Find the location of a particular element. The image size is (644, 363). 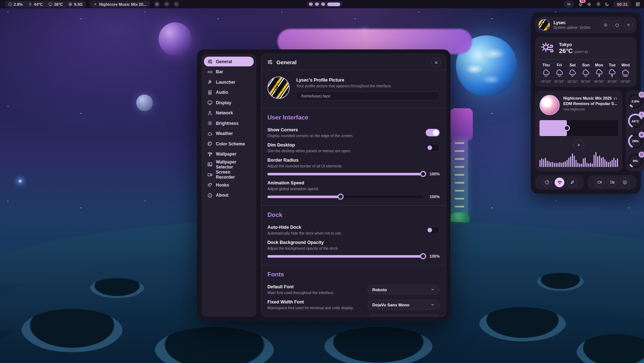

setting-fixed-font: Fixed Width Font Monospace font used for… is located at coordinates (354, 305).